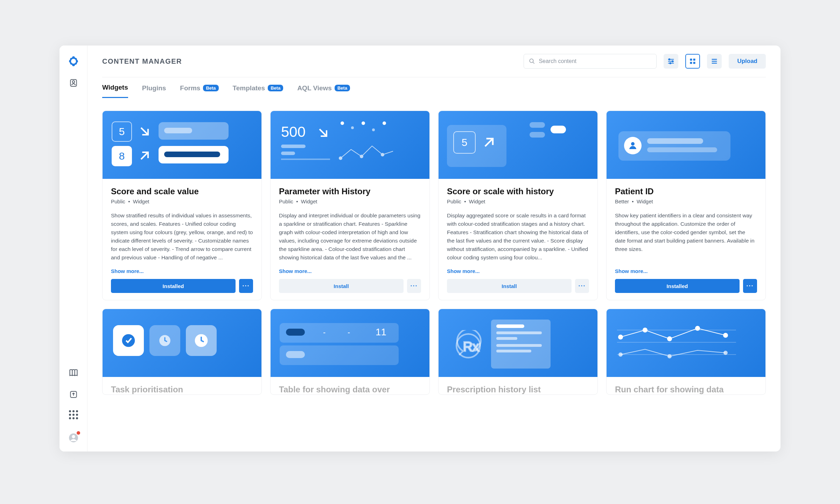  What do you see at coordinates (74, 373) in the screenshot?
I see `docs-icon` at bounding box center [74, 373].